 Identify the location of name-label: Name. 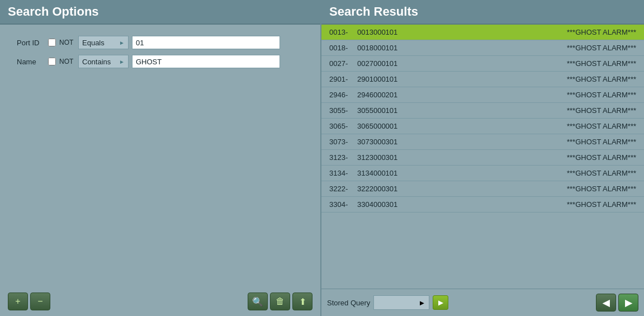
(31, 62).